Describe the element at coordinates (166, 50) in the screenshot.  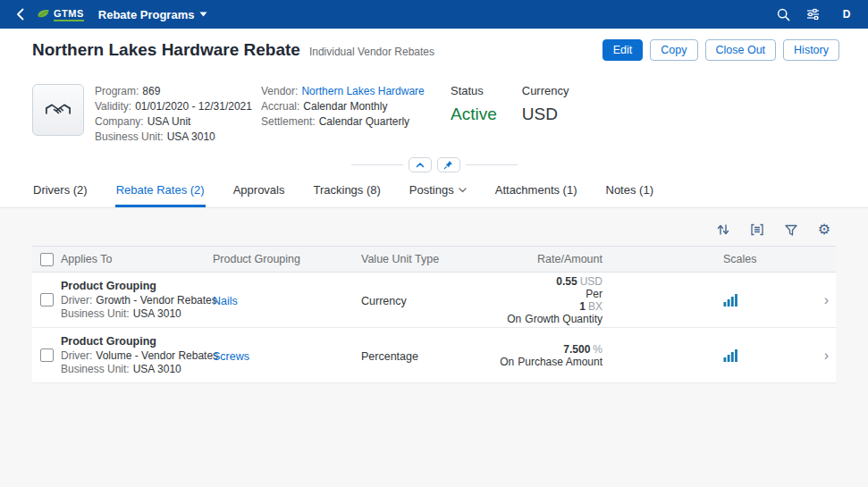
I see `page-title: Northern Lakes Hardware Rebate` at that location.